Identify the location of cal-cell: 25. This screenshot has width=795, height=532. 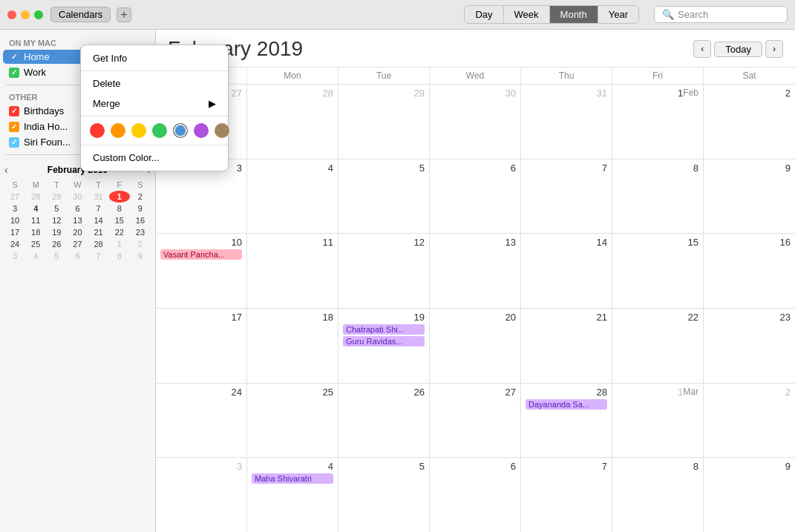
(292, 421).